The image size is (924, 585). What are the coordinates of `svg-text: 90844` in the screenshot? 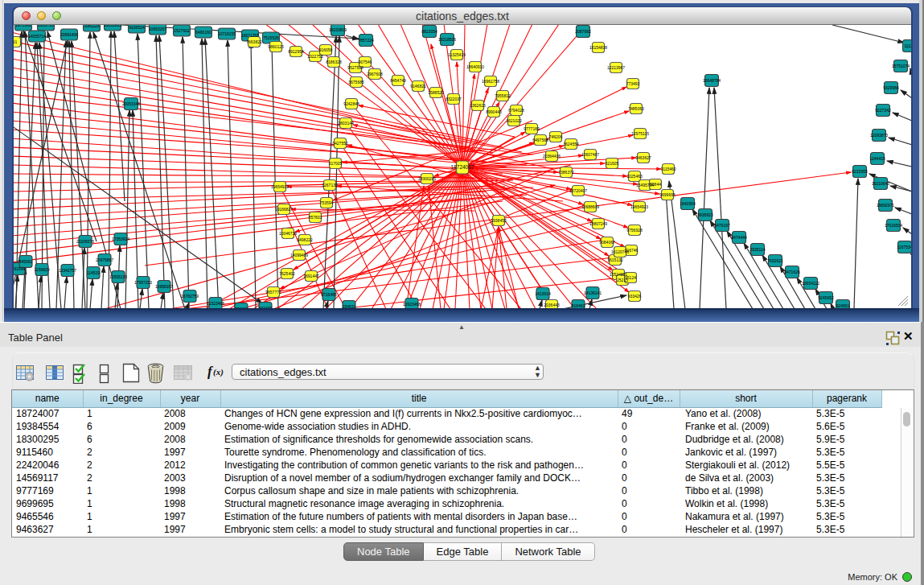 It's located at (655, 184).